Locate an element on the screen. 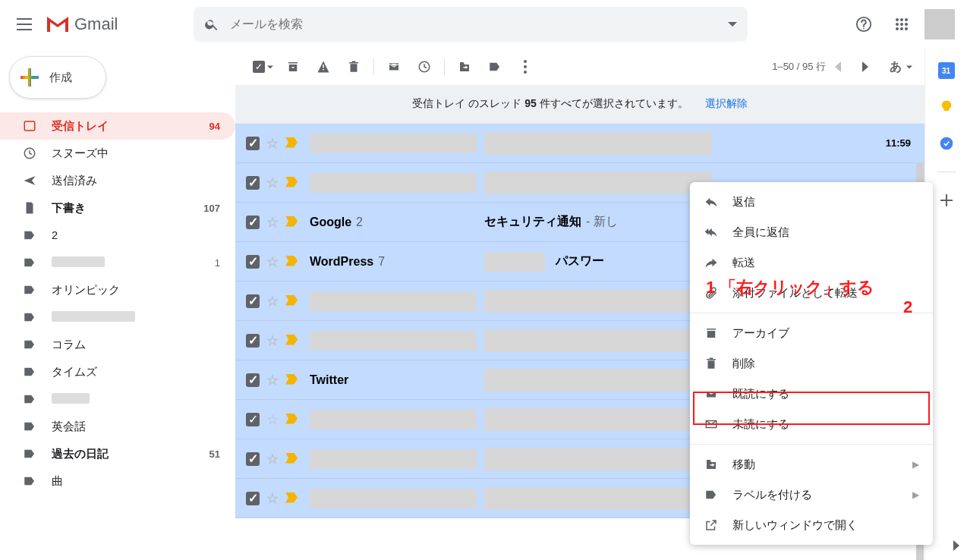 This screenshot has width=967, height=560. gmail-logo: Gmail is located at coordinates (82, 24).